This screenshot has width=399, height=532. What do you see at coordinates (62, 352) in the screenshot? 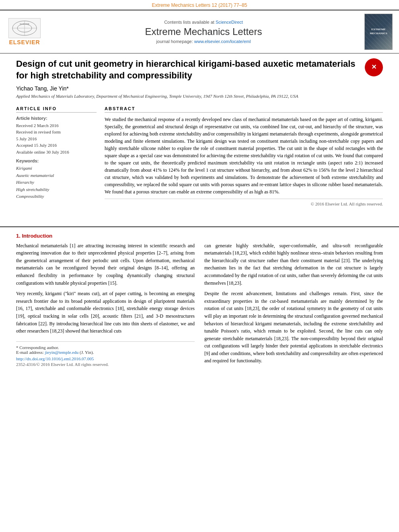
I see `email-link: jieyin@temple.edu` at bounding box center [62, 352].